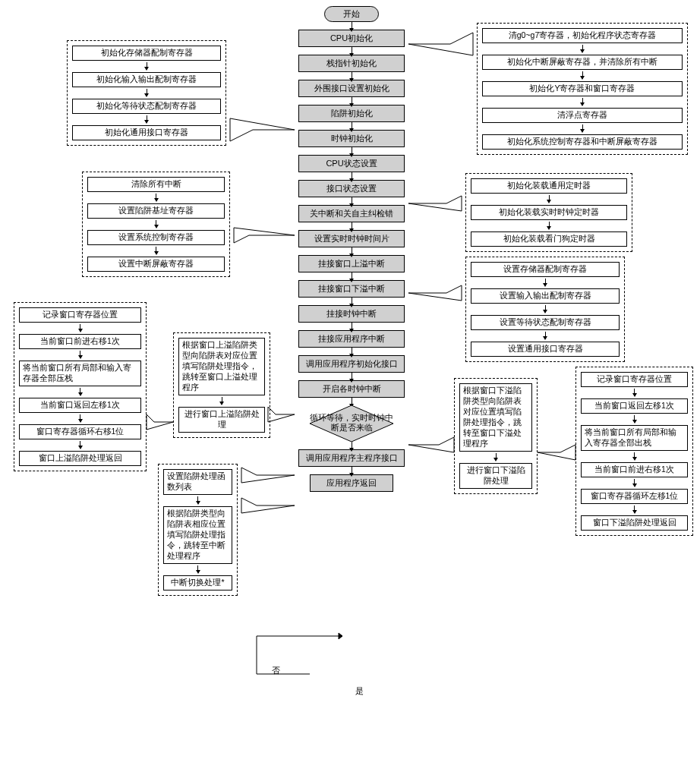 This screenshot has width=700, height=759. What do you see at coordinates (197, 530) in the screenshot?
I see `group-clock-interrupt: 设置陷阱处理函数列表 根据陷阱类型向陷阱表相应位置填写陷阱处理指令，跳转至中断处…` at bounding box center [197, 530].